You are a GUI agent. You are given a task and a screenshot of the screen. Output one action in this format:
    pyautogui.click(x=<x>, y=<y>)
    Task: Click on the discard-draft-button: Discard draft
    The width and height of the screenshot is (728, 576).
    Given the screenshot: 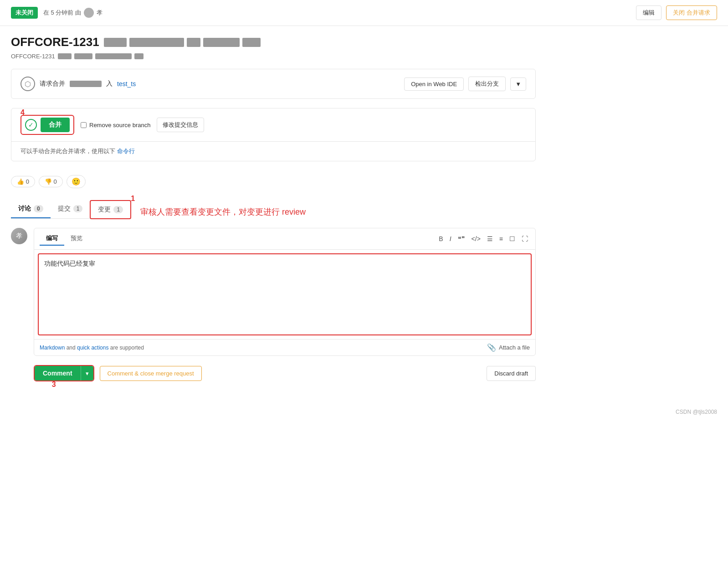 What is the action you would take?
    pyautogui.click(x=511, y=374)
    